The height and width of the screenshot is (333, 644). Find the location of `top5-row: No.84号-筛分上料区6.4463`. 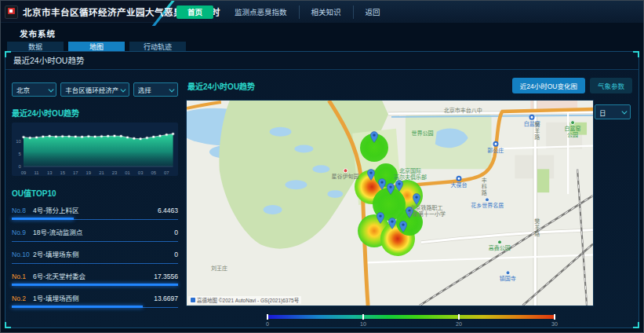

top5-row: No.84号-筛分上料区6.4463 is located at coordinates (95, 212).